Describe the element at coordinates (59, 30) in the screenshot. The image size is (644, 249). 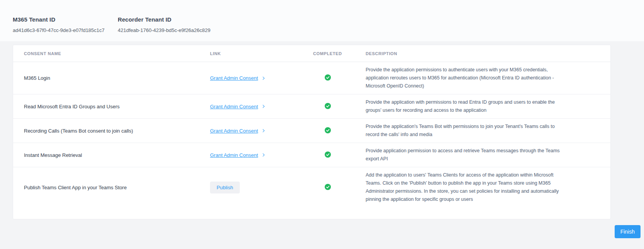
I see `m365-tenant-id-value: ad41d6c3-67f0-47cc-9de3-e07fd185c1c7` at that location.